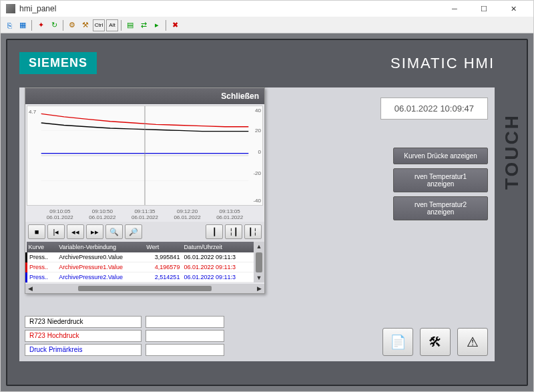  What do you see at coordinates (257, 174) in the screenshot?
I see `y-right-tick-3: -20` at bounding box center [257, 174].